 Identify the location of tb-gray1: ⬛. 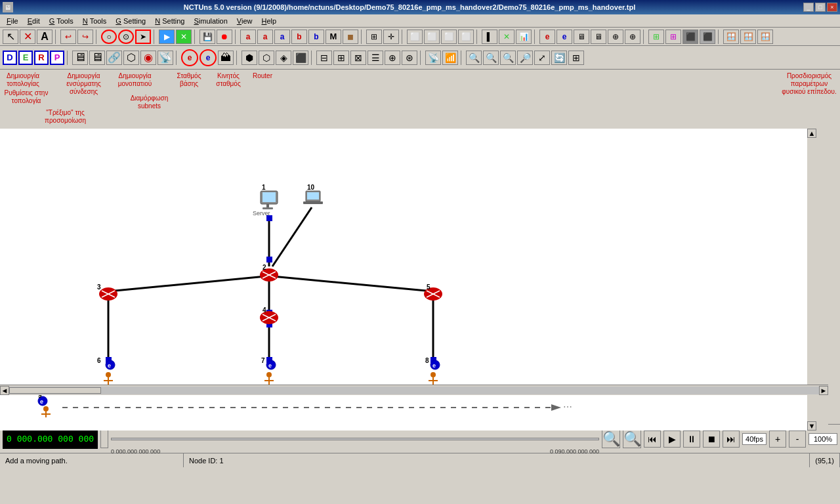
(690, 37).